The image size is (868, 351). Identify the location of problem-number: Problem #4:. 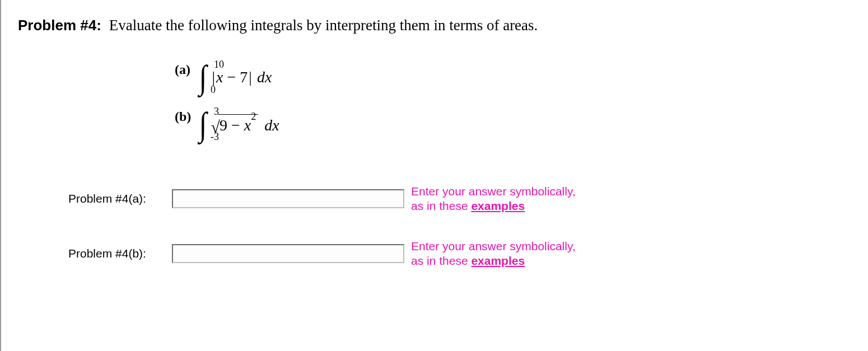
(59, 26).